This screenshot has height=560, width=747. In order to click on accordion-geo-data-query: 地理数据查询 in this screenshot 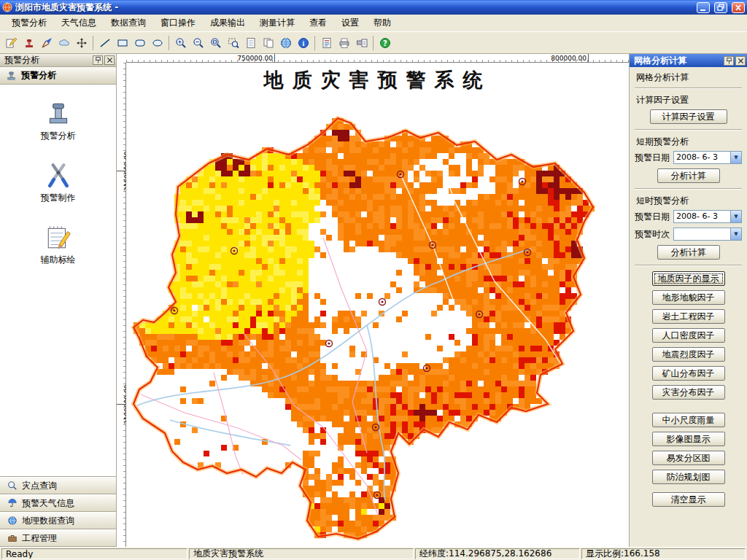, I will do `click(58, 521)`.